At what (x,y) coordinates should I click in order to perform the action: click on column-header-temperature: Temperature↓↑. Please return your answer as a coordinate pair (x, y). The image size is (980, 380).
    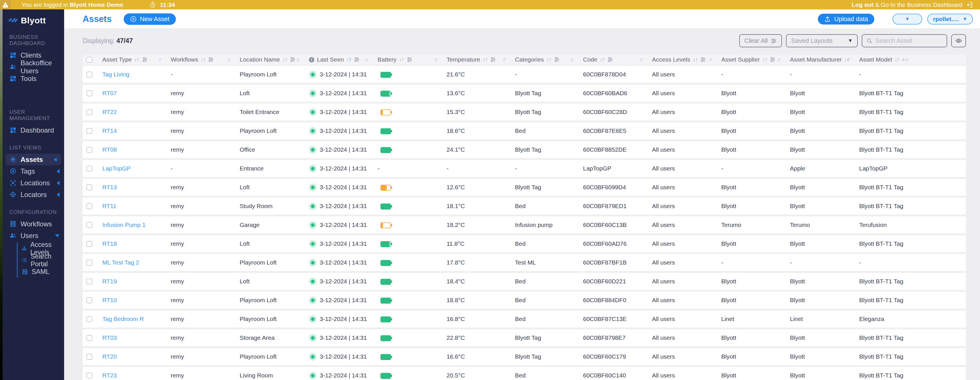
    Looking at the image, I should click on (481, 59).